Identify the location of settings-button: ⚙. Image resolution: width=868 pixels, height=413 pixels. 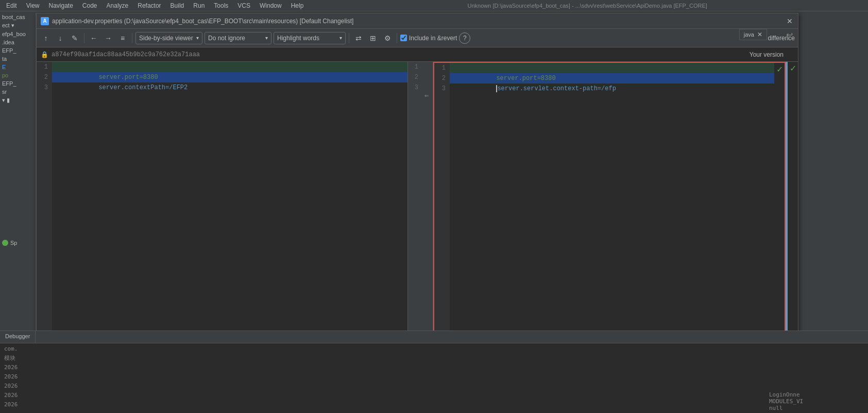
(387, 38).